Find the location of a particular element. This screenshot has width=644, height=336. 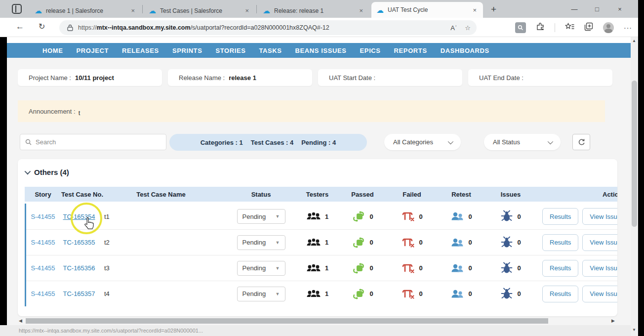

test-case-name: t1 is located at coordinates (107, 216).